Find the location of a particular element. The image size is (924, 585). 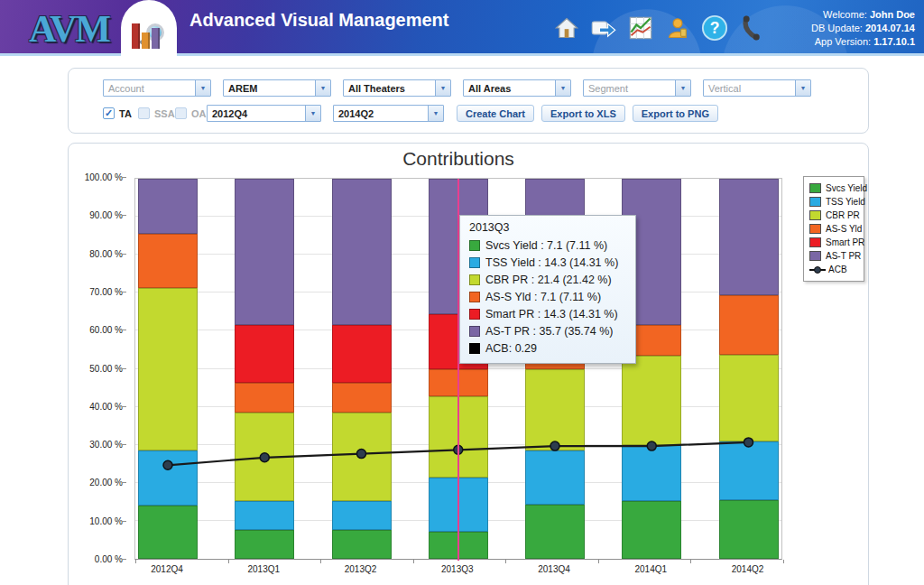

tooltip-row: AS-T PR : 35.7 (35.74 %) is located at coordinates (548, 330).